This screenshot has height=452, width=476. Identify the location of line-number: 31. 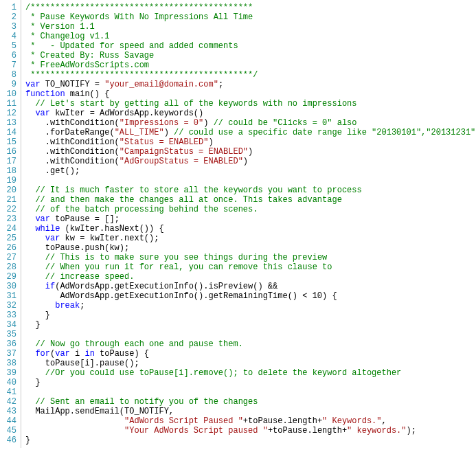
(8, 296).